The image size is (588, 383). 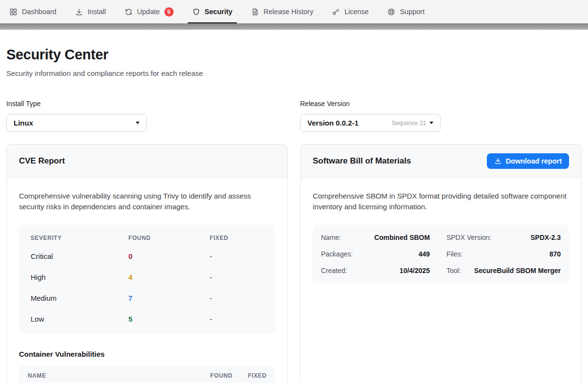 What do you see at coordinates (147, 201) in the screenshot?
I see `cve-report-description: Comprehensive vulnerability scanning usi…` at bounding box center [147, 201].